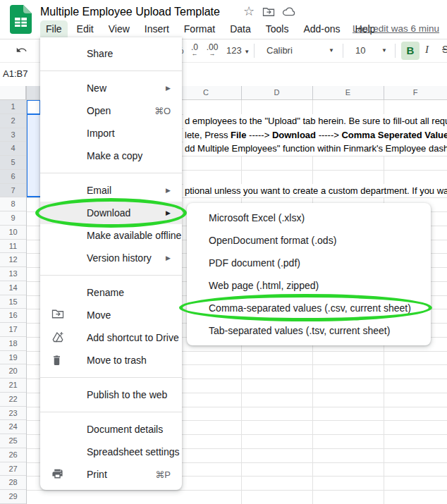  Describe the element at coordinates (13, 191) in the screenshot. I see `row-header-7: 7` at that location.